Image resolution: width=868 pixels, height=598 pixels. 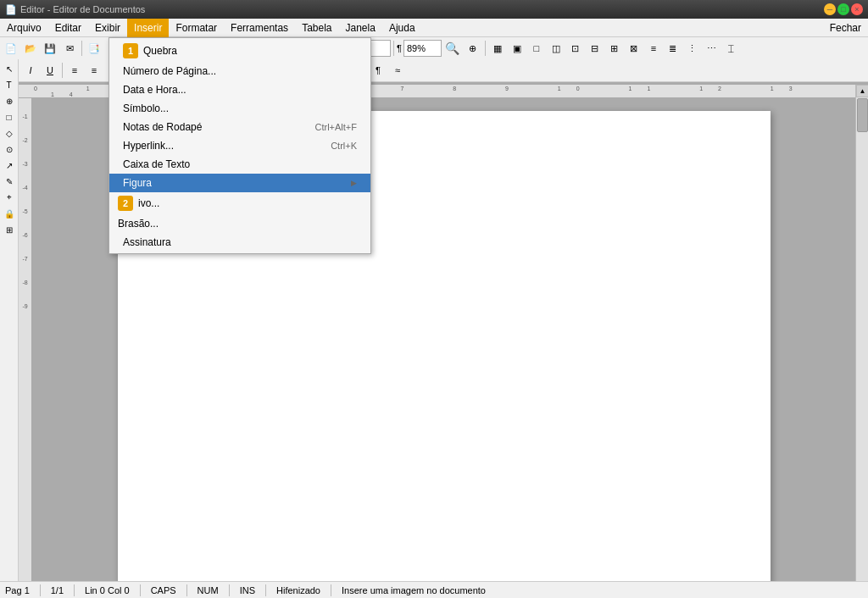 What do you see at coordinates (248, 590) in the screenshot?
I see `status-ins: INS` at bounding box center [248, 590].